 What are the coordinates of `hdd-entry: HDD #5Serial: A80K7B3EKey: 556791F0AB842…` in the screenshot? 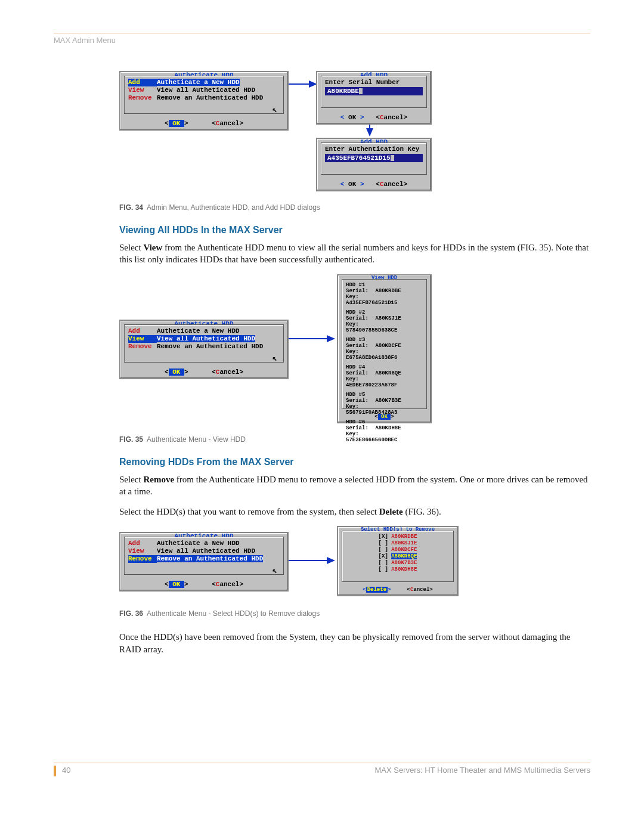 It's located at (384, 404).